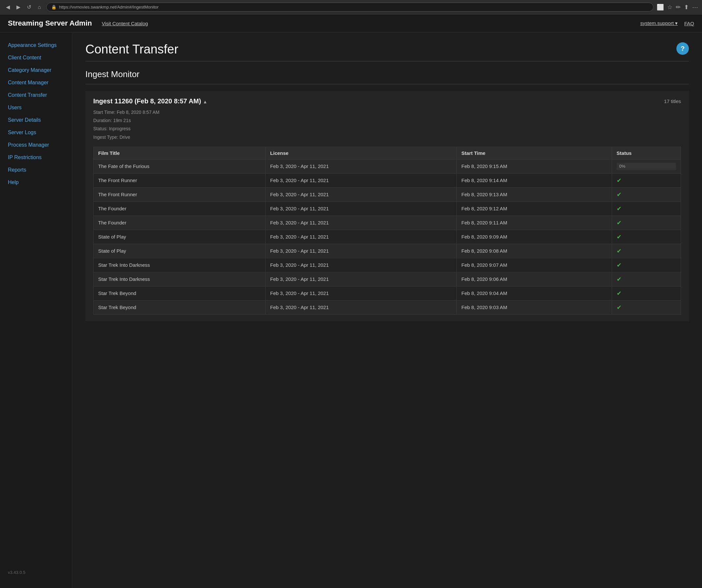 The width and height of the screenshot is (702, 588). Describe the element at coordinates (387, 166) in the screenshot. I see `table-row: The Fate of the FuriousFeb 3, 2020 - Apr…` at that location.